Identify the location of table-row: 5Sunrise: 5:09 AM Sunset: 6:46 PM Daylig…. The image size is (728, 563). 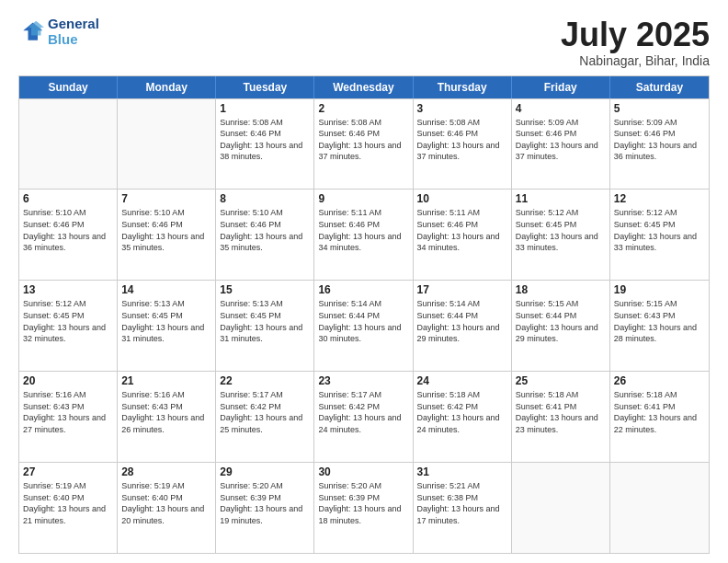
(660, 144).